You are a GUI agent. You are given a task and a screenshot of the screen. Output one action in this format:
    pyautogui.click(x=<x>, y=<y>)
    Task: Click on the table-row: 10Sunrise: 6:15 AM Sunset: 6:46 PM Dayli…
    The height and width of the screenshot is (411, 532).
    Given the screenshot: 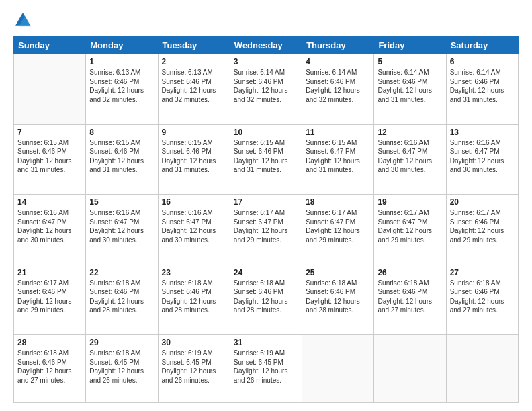 What is the action you would take?
    pyautogui.click(x=266, y=160)
    